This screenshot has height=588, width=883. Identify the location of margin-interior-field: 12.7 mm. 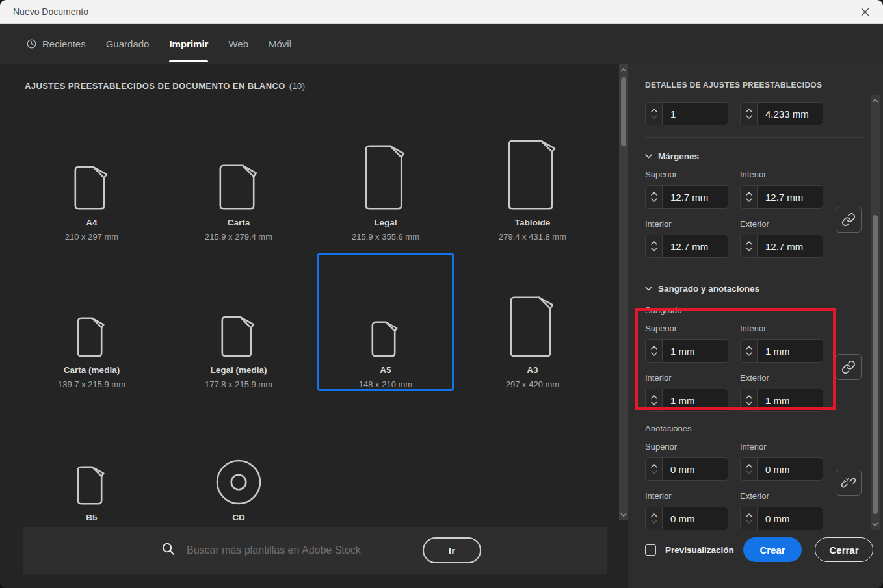
(687, 246).